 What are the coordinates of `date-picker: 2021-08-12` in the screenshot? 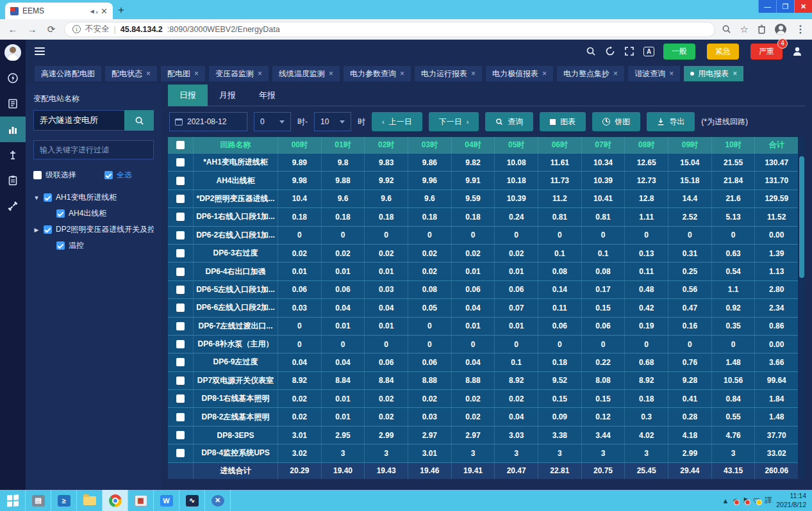 It's located at (208, 122).